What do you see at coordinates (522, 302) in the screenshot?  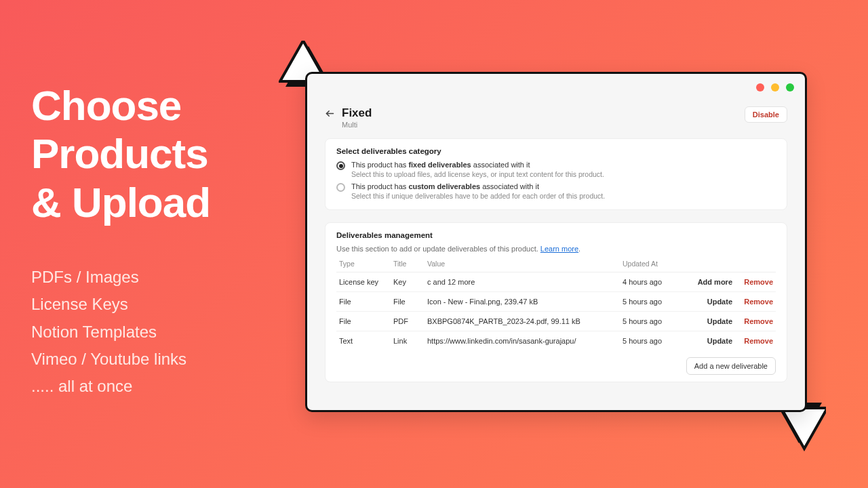 I see `cell-value: Icon - New - Final.png, 239.47 kB` at bounding box center [522, 302].